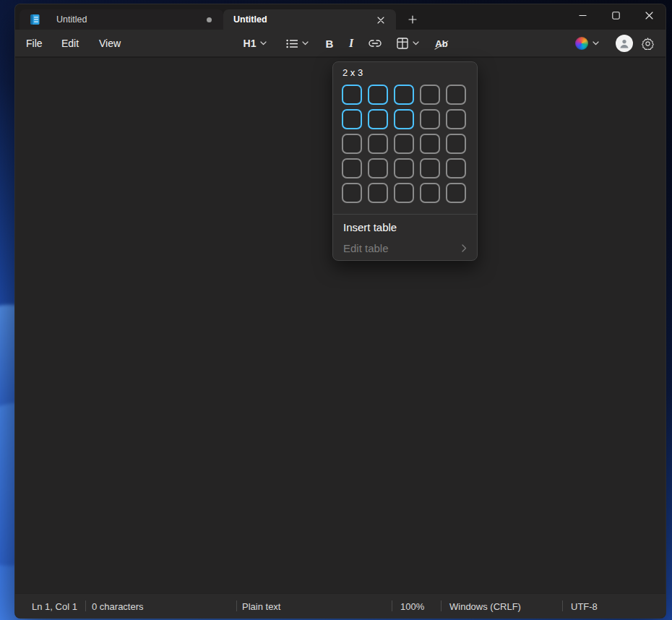 The width and height of the screenshot is (672, 620). Describe the element at coordinates (624, 43) in the screenshot. I see `person-icon` at that location.